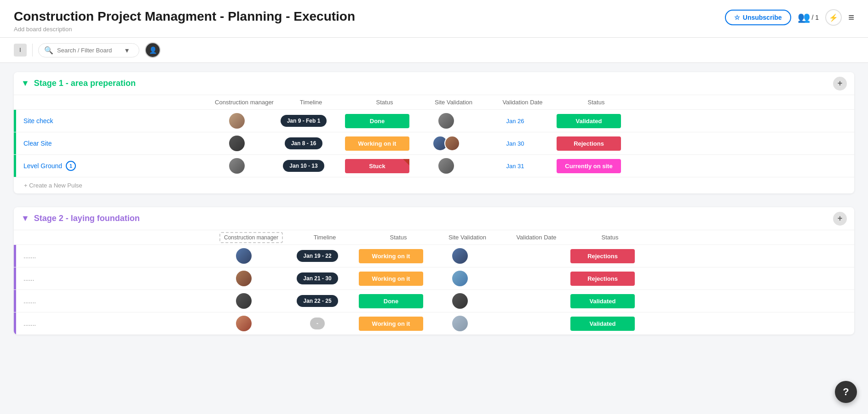 Image resolution: width=868 pixels, height=414 pixels. I want to click on table-row: Site check Jan 9 - Feb 1 Done Jan 26 Val…, so click(434, 121).